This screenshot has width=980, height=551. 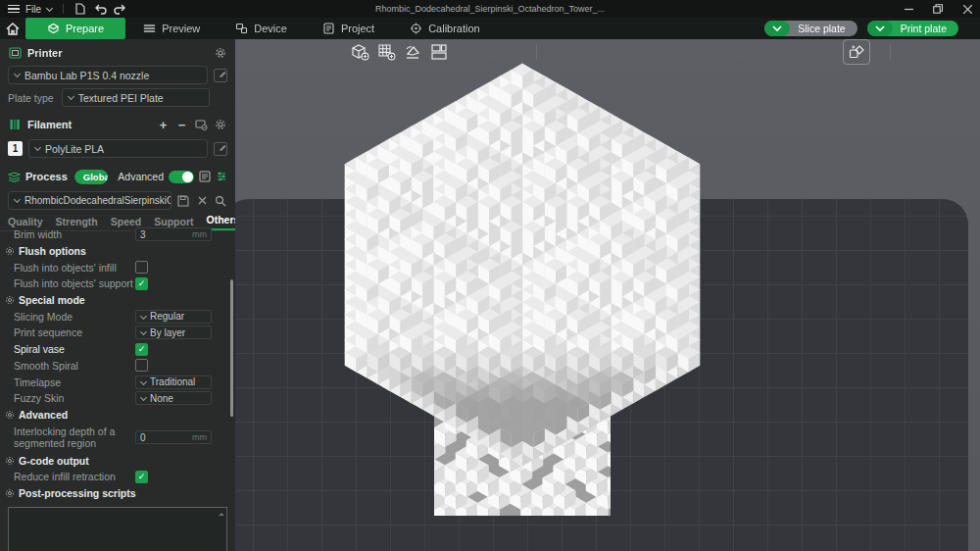 What do you see at coordinates (173, 317) in the screenshot?
I see `dropdown: Regular` at bounding box center [173, 317].